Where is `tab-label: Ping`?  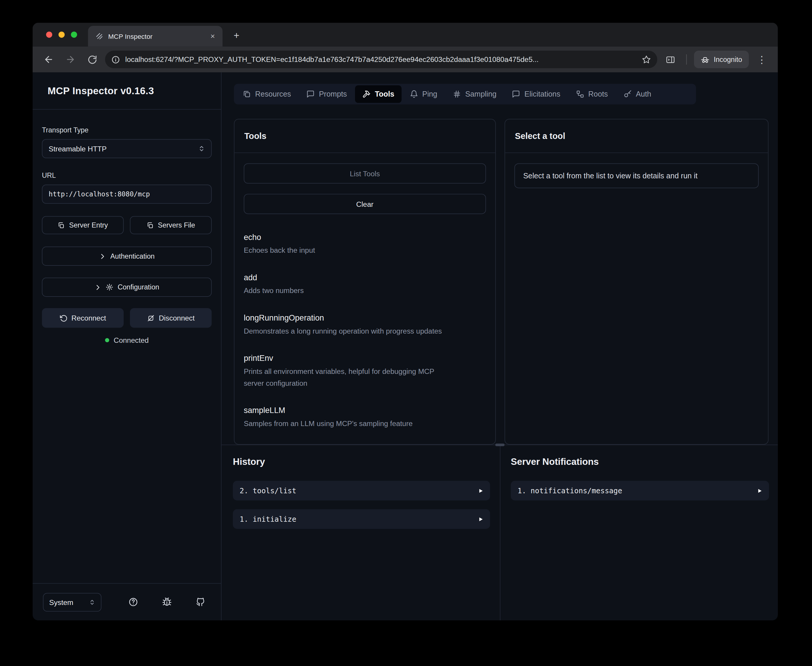
tab-label: Ping is located at coordinates (430, 94).